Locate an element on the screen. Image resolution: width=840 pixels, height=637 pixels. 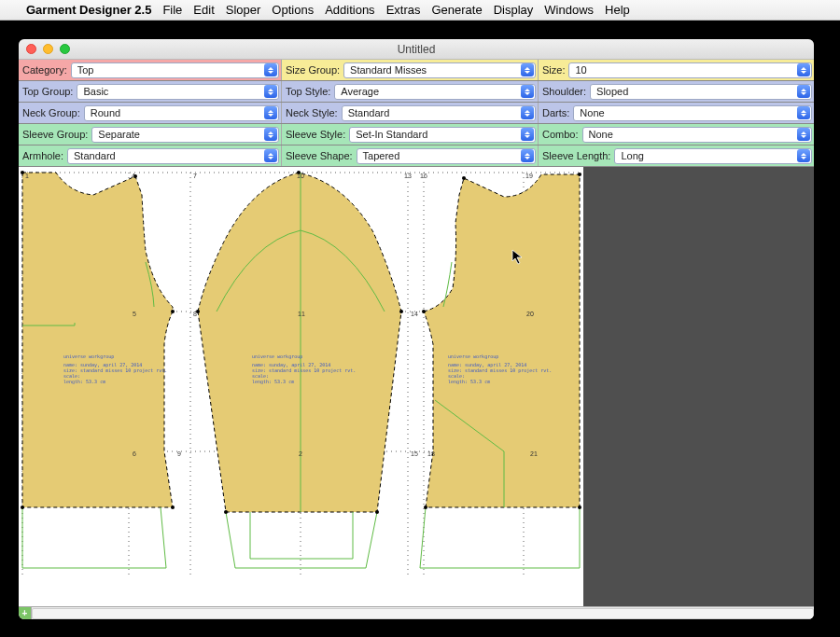
scroll-track is located at coordinates (423, 614).